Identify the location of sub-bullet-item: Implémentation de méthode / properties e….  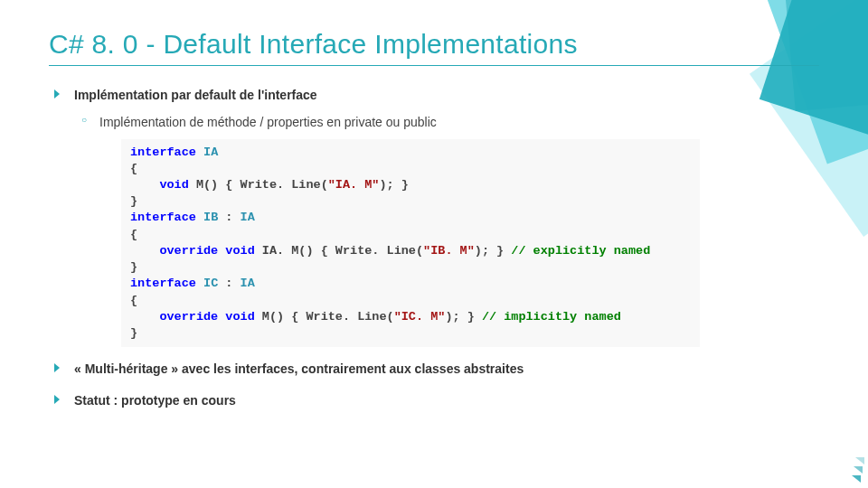
(447, 122).